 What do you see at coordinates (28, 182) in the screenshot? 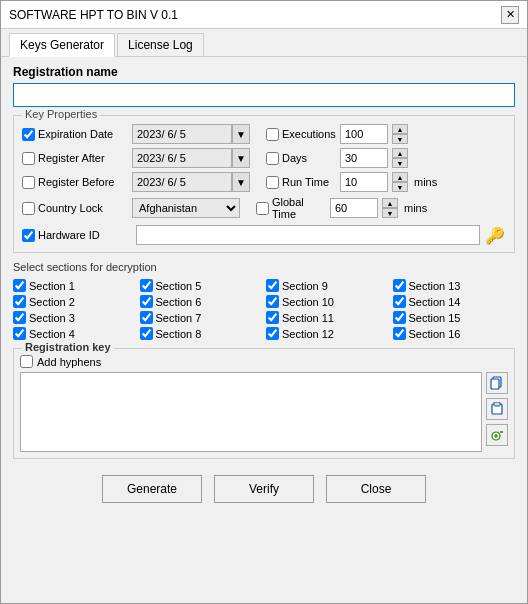
I see `register-before-checkbox` at bounding box center [28, 182].